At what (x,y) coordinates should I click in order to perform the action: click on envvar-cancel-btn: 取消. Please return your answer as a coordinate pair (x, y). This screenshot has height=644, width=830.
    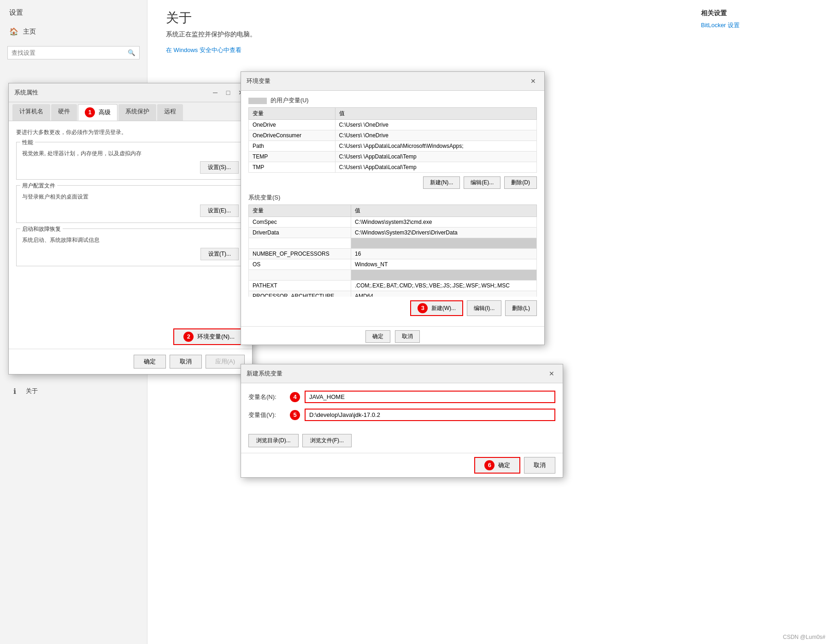
    Looking at the image, I should click on (407, 336).